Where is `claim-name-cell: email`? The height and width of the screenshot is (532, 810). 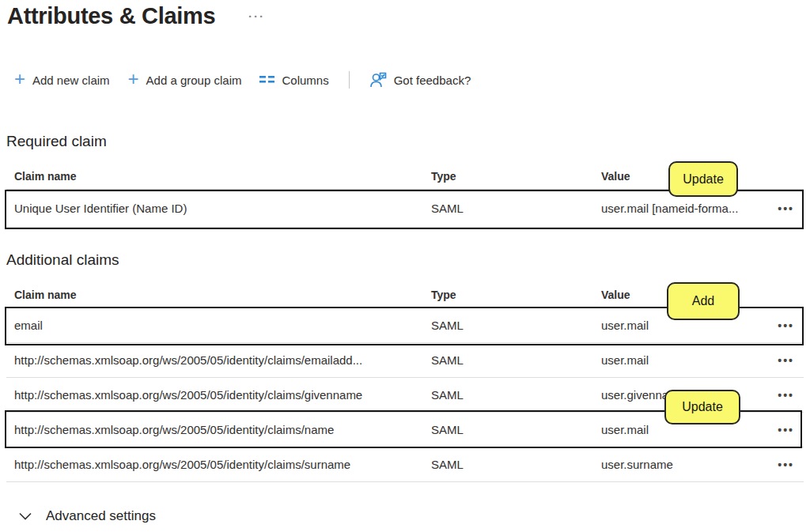
claim-name-cell: email is located at coordinates (223, 326).